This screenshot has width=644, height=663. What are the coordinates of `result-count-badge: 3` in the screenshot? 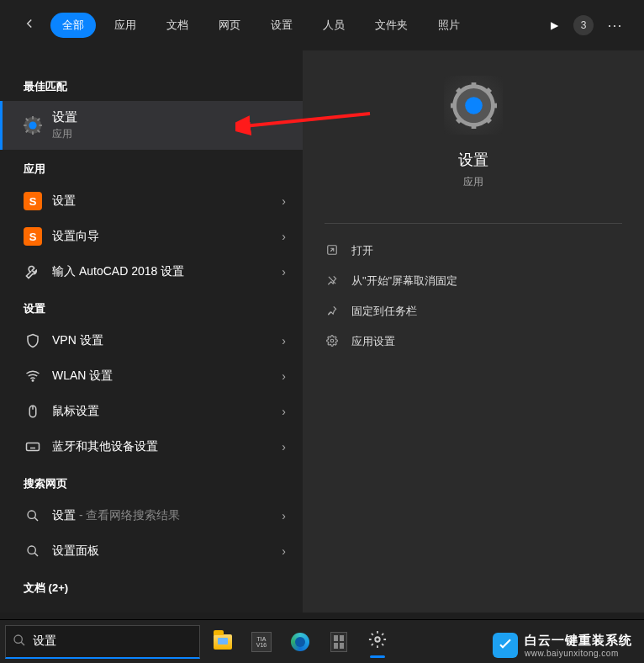 It's located at (583, 25).